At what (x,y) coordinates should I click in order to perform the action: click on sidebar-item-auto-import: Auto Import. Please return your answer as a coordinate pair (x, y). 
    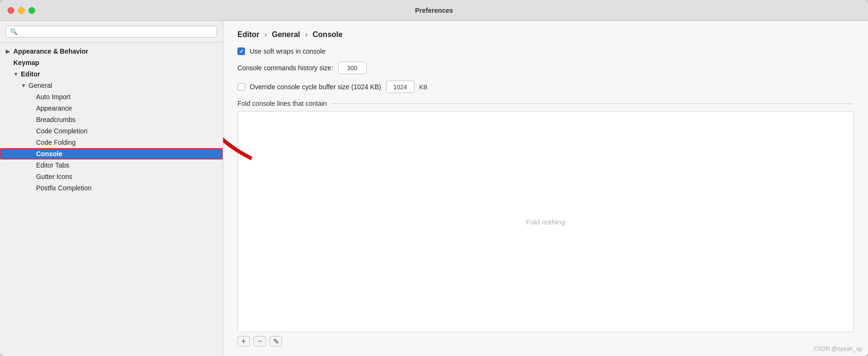
    Looking at the image, I should click on (111, 97).